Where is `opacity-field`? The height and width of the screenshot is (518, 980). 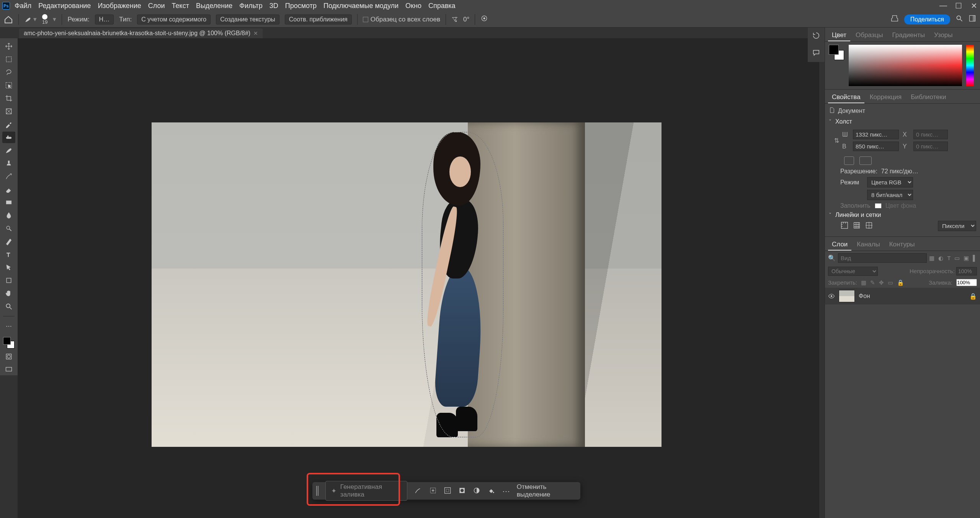
opacity-field is located at coordinates (967, 271).